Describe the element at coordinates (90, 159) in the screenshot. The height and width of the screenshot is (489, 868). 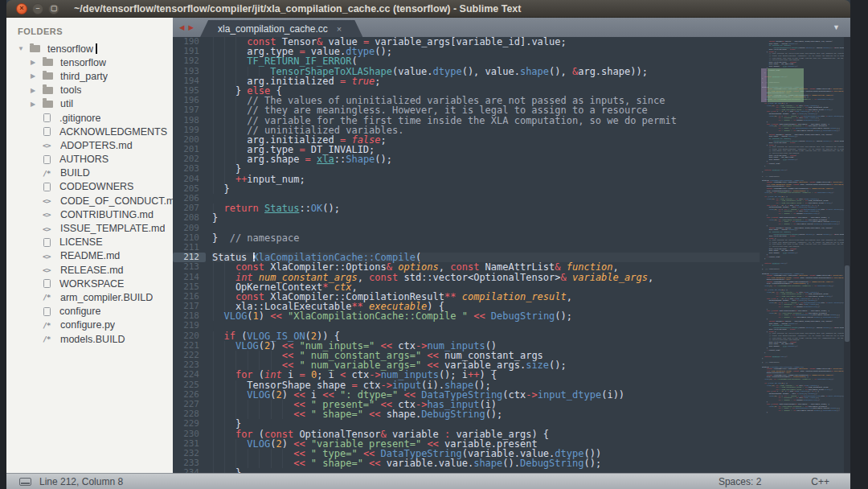
I see `sidebar-item-authors: AUTHORS` at that location.